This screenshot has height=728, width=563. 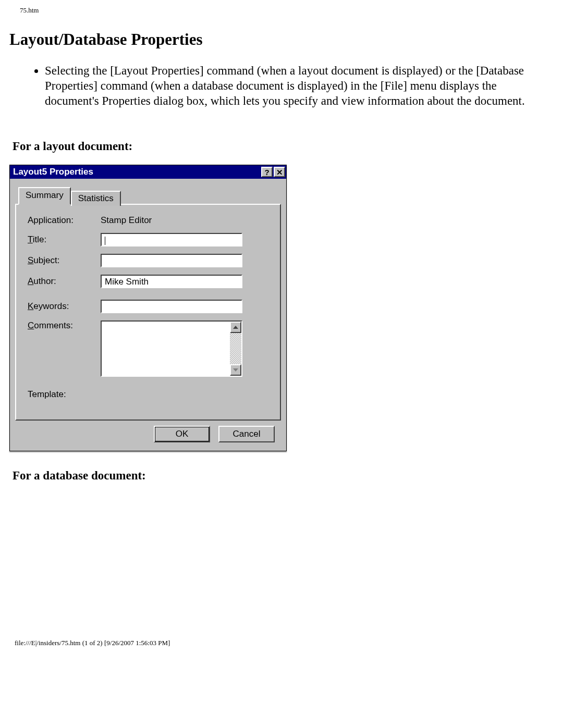 I want to click on dialog-title: Layout5 Properties, so click(x=53, y=172).